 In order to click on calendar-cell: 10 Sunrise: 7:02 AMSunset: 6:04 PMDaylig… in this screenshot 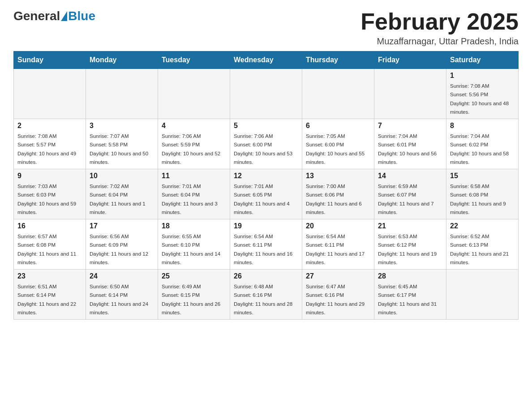, I will do `click(122, 194)`.